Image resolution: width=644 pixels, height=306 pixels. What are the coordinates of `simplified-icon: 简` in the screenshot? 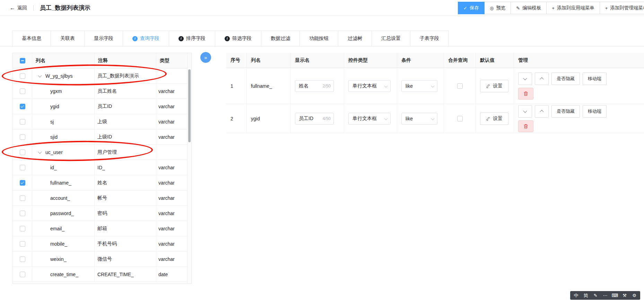 It's located at (586, 296).